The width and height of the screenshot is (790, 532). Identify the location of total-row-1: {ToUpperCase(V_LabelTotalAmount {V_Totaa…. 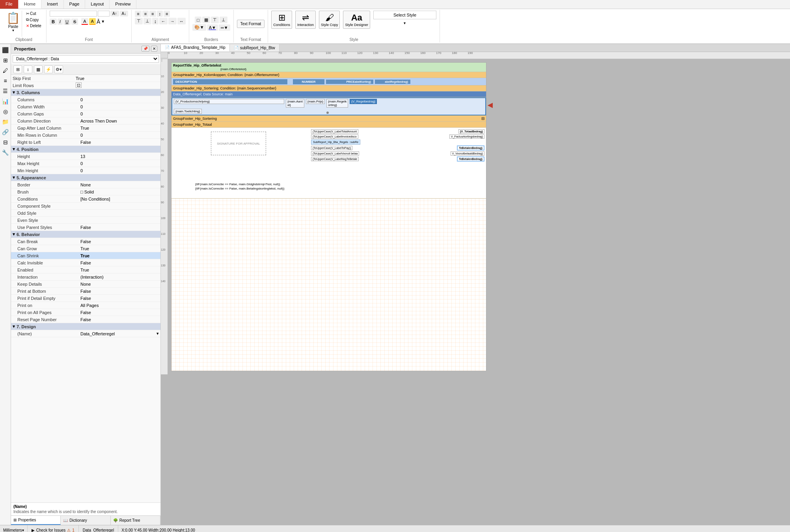
(398, 132).